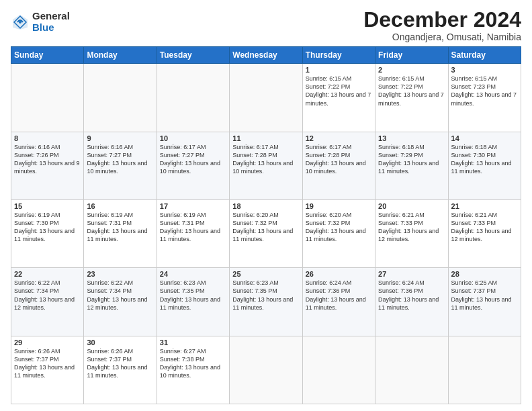  I want to click on table-cell: 17Sunrise: 6:19 AMSunset: 7:31 PMDayligh…, so click(193, 234).